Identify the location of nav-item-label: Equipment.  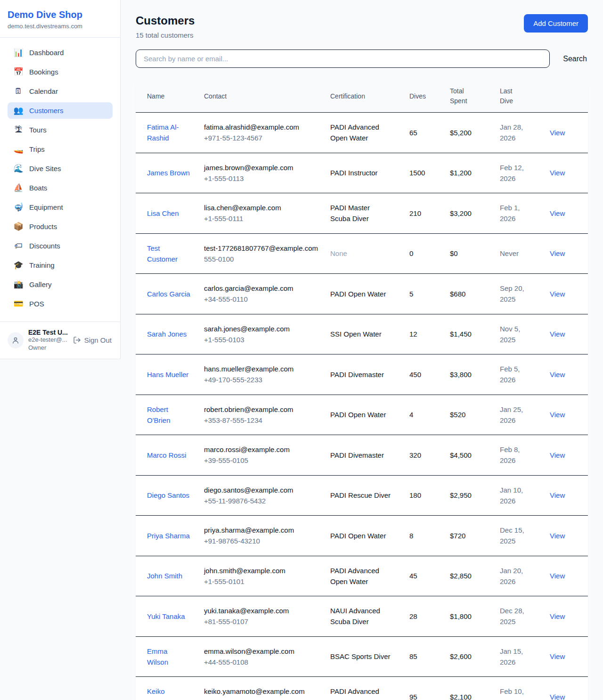
(46, 207).